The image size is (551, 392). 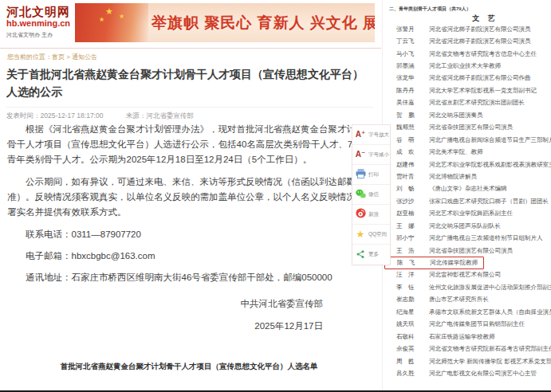 I want to click on list-item: 佘俊英 河北省文物考古研究院新石器考古研究部副主任, so click(x=467, y=349).